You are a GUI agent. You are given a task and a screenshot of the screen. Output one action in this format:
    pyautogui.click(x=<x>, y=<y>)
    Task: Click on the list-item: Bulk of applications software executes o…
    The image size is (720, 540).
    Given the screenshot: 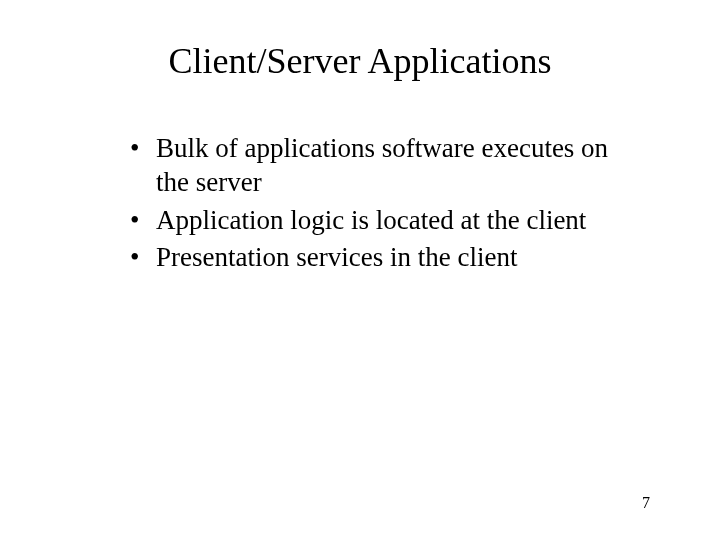 What is the action you would take?
    pyautogui.click(x=375, y=166)
    